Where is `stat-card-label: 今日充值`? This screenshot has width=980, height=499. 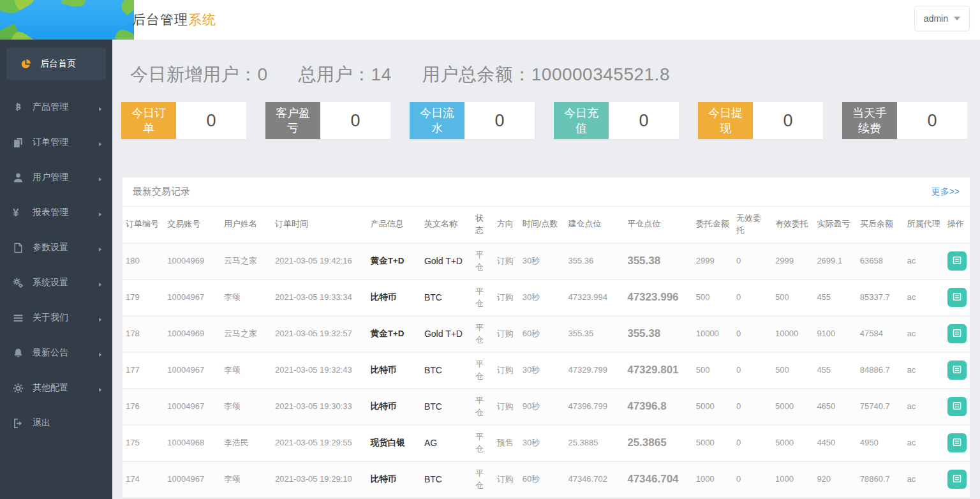
stat-card-label: 今日充值 is located at coordinates (581, 121).